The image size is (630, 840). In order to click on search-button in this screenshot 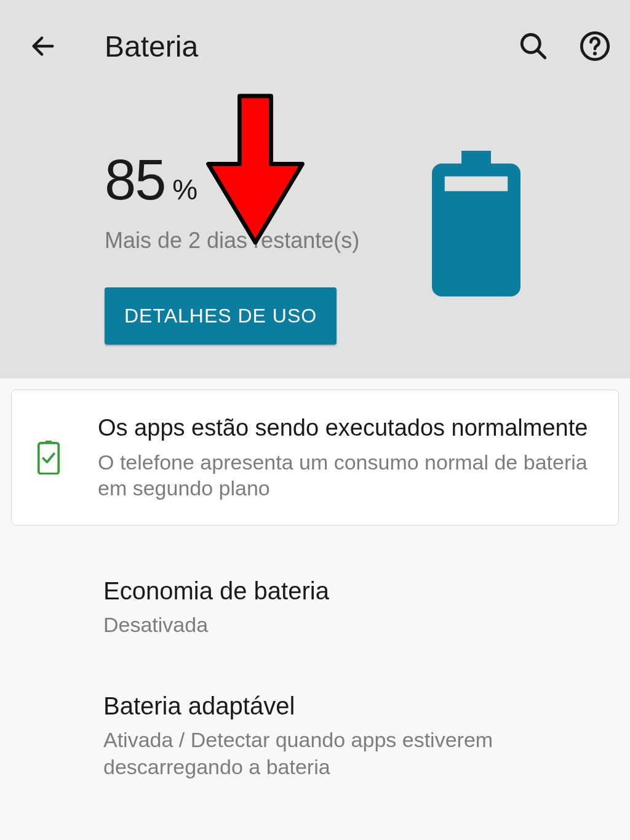, I will do `click(533, 47)`.